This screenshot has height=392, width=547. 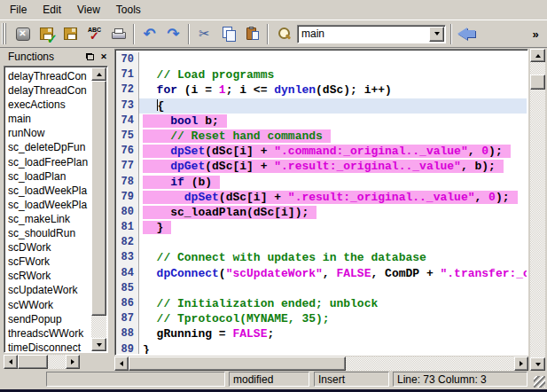 What do you see at coordinates (149, 34) in the screenshot?
I see `undo-button: ↶` at bounding box center [149, 34].